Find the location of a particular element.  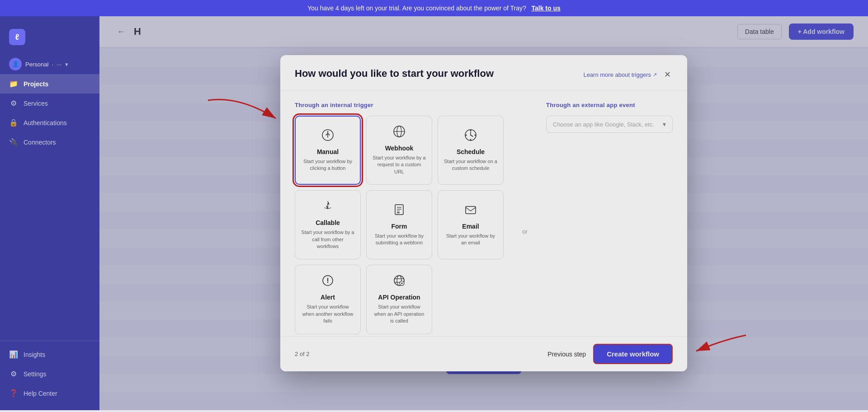

manual-name: Manual is located at coordinates (328, 152).